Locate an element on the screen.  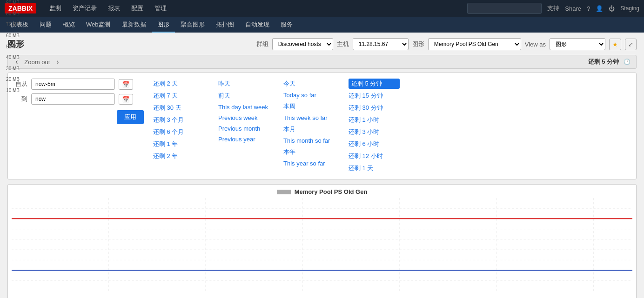
x-tick: 10:06:15 is located at coordinates (334, 296).